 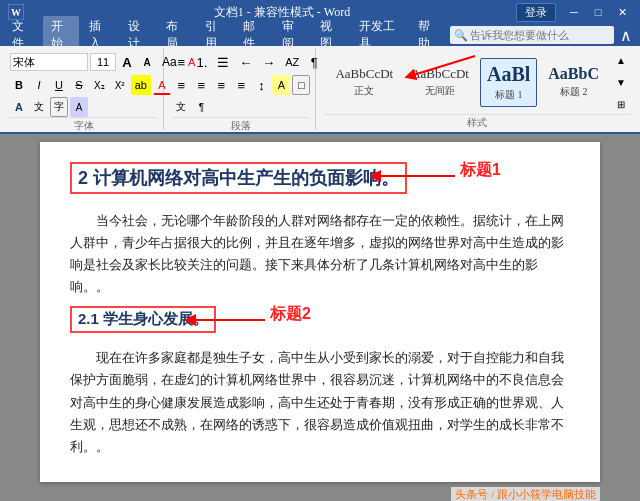 What do you see at coordinates (19, 85) in the screenshot?
I see `bold-btn: B` at bounding box center [19, 85].